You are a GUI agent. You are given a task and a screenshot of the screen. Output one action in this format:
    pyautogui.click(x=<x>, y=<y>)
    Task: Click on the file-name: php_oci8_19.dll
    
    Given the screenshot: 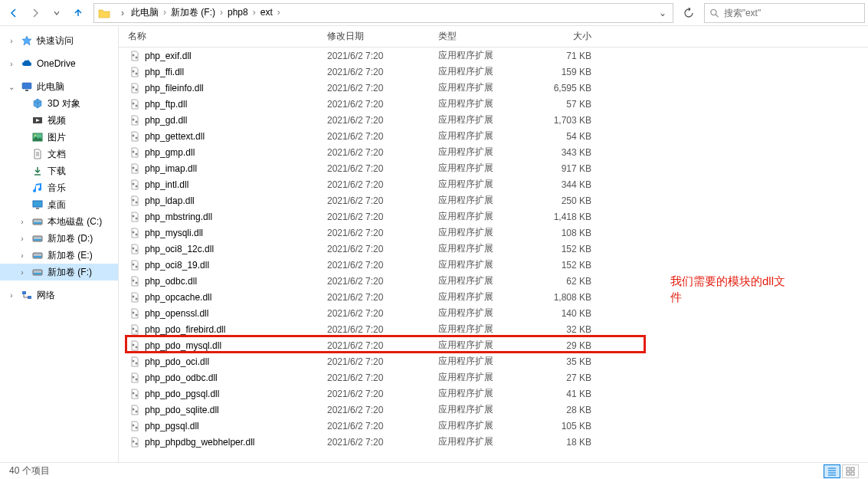 What is the action you would take?
    pyautogui.click(x=236, y=265)
    